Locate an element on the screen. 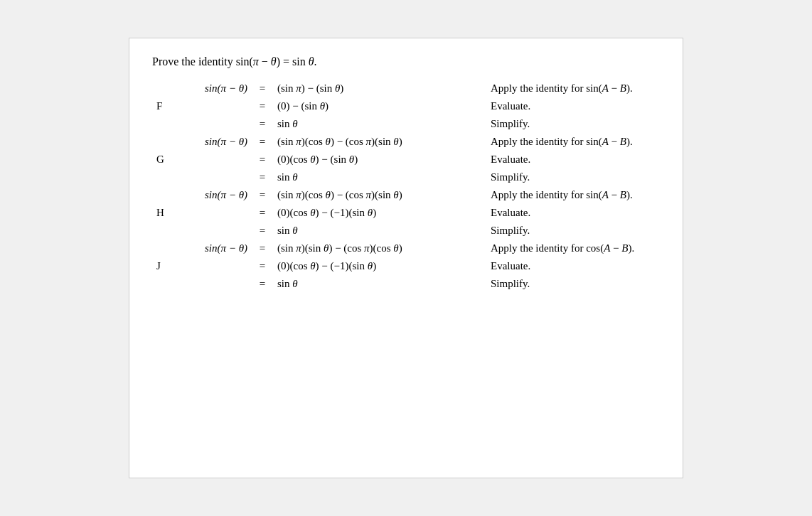  row-rhs: (0)(cos θ) − (sin θ) is located at coordinates (380, 159).